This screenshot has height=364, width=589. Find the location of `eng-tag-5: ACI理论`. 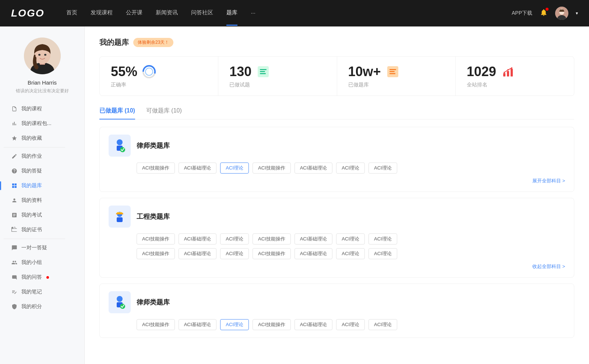

eng-tag-5: ACI理论 is located at coordinates (350, 239).